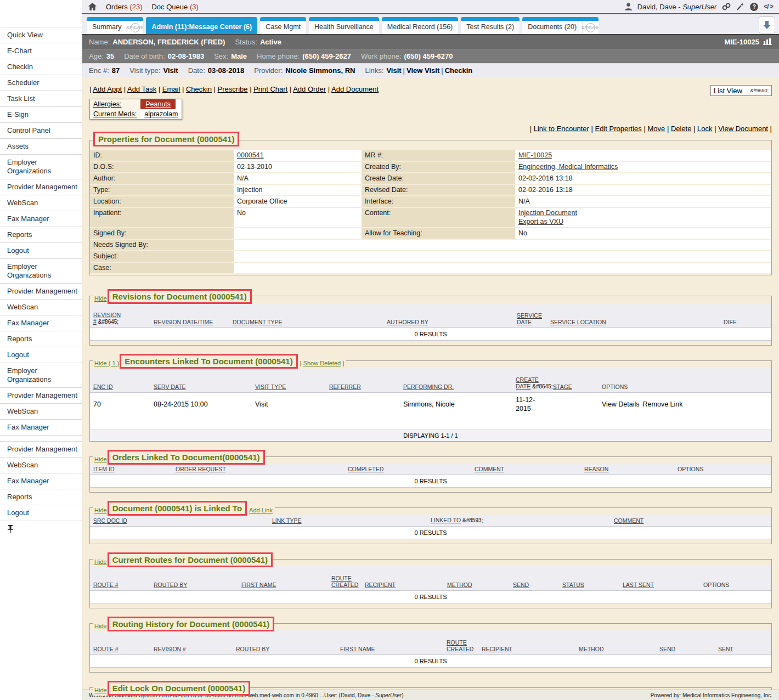 The height and width of the screenshot is (700, 779). I want to click on hide-revisions-link: Hide, so click(100, 300).